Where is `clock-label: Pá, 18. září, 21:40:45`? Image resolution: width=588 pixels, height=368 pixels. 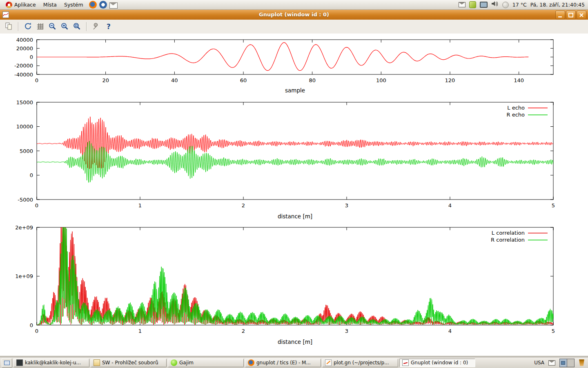 clock-label: Pá, 18. září, 21:40:45 is located at coordinates (558, 5).